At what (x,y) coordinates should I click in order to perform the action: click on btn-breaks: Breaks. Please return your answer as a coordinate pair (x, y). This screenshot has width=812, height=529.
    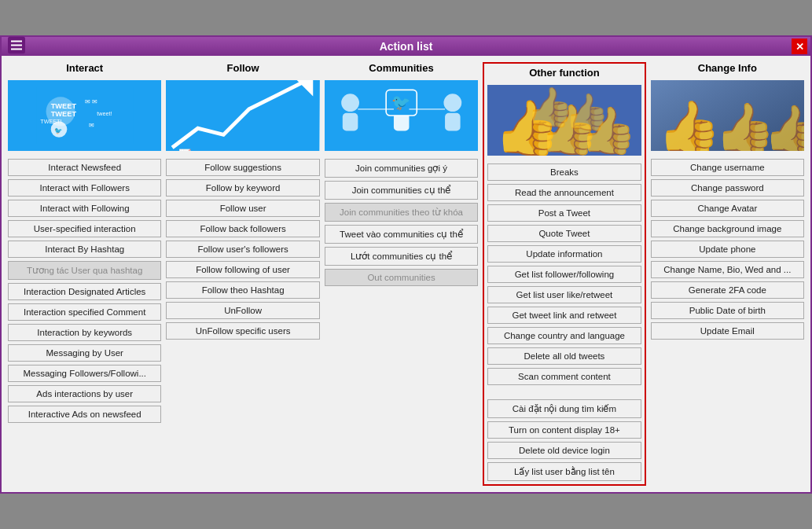
    Looking at the image, I should click on (564, 172).